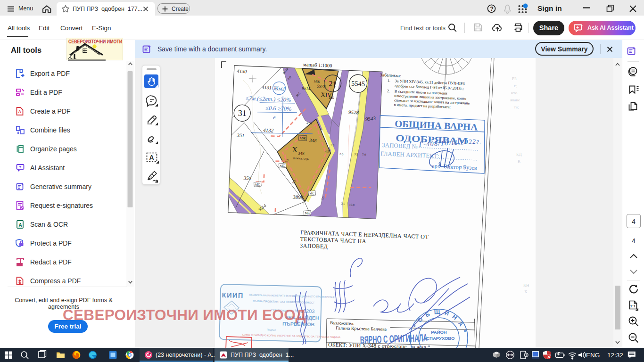 The height and width of the screenshot is (362, 644). I want to click on svg-text: ENG, so click(593, 355).